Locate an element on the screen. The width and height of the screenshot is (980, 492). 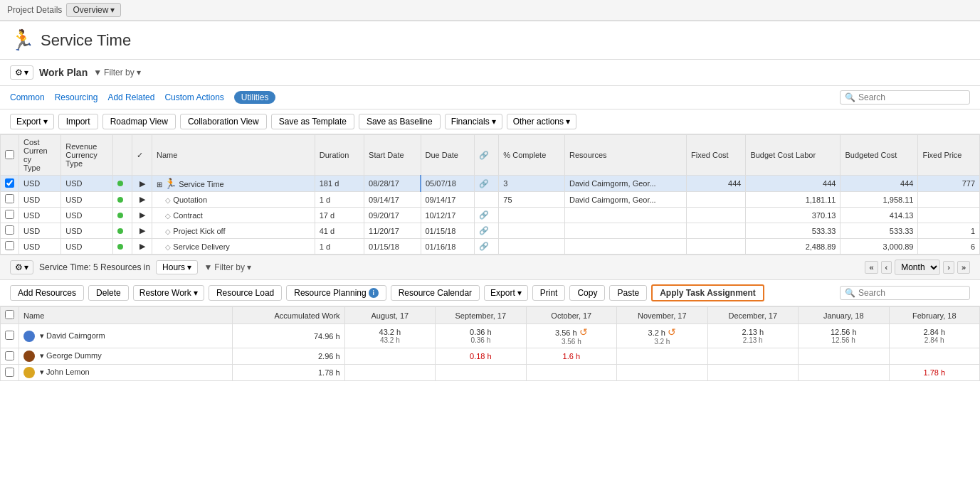
resource-select-all is located at coordinates (10, 314).